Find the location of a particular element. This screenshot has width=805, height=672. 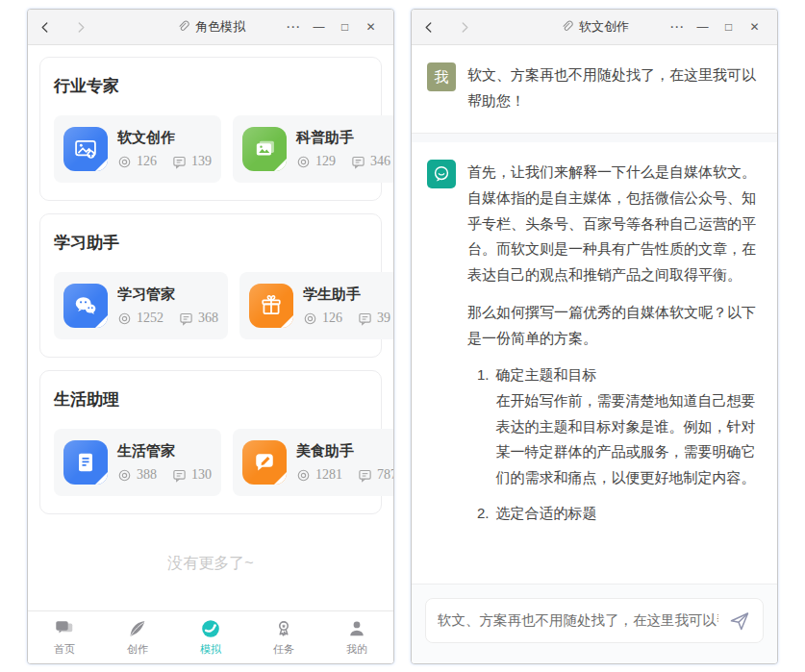

assistant-paragraph: 首先，让我们来解释一下什么是自媒体软文。自媒体指的是自主媒体，包括微信公众号、知… is located at coordinates (615, 223).